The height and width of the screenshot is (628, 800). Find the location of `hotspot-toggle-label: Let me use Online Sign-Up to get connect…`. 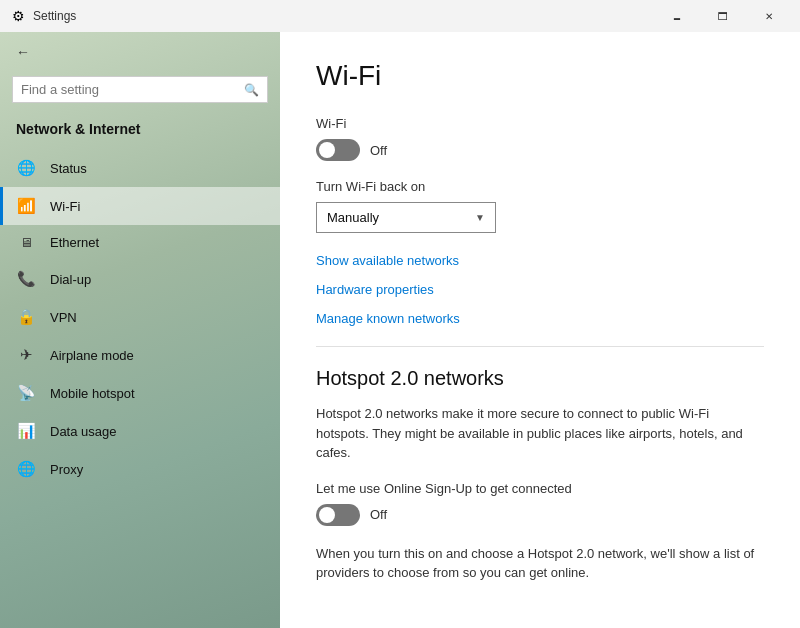

hotspot-toggle-label: Let me use Online Sign-Up to get connect… is located at coordinates (540, 488).